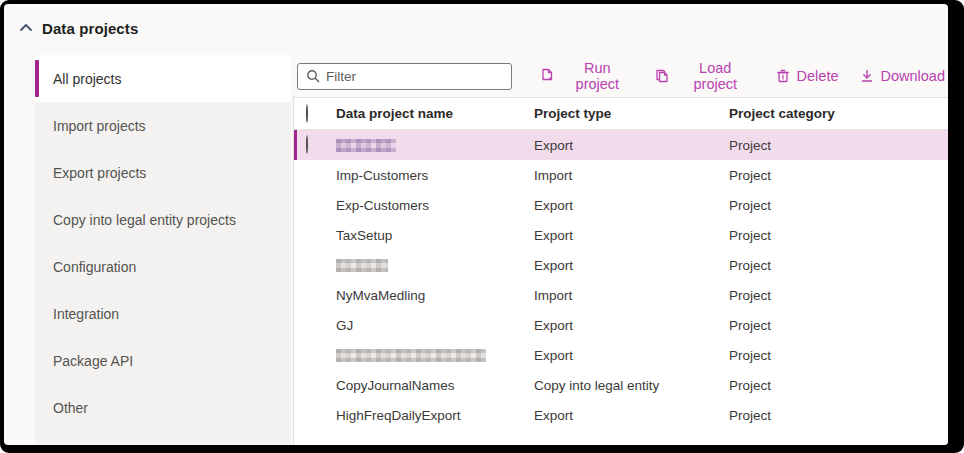 The width and height of the screenshot is (964, 453). Describe the element at coordinates (94, 267) in the screenshot. I see `sidebar-item-label: Configuration` at that location.